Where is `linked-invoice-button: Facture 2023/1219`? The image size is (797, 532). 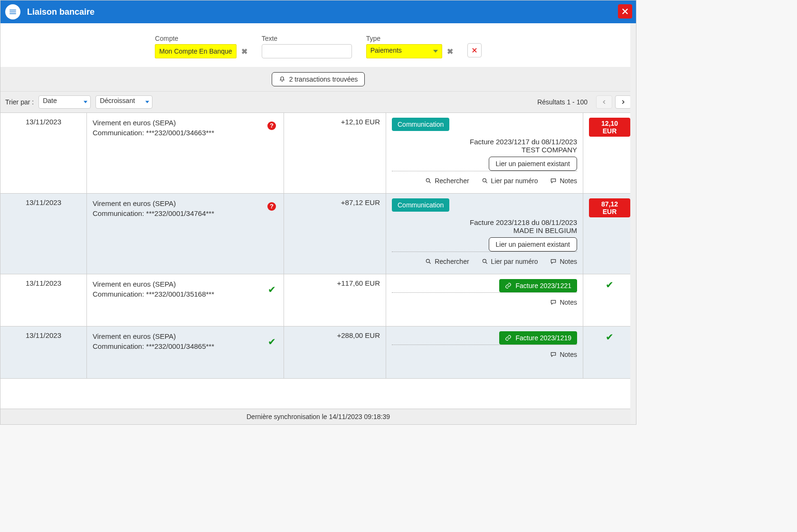
linked-invoice-button: Facture 2023/1219 is located at coordinates (538, 338).